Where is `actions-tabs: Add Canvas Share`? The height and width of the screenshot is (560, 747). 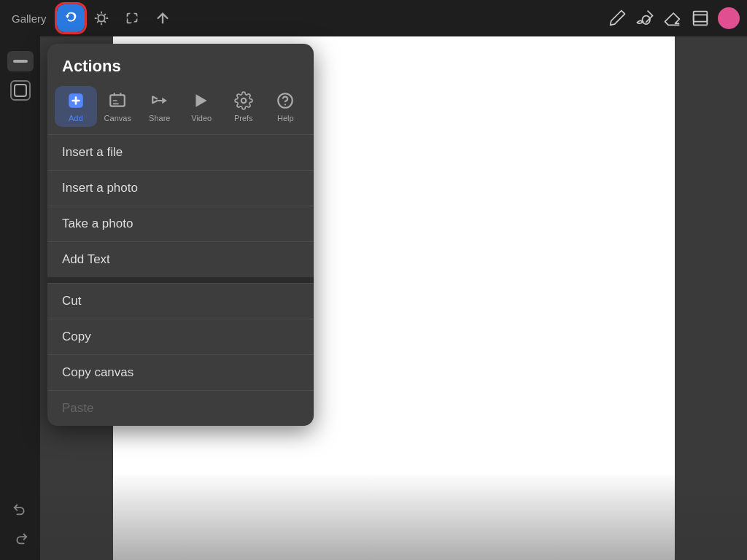 actions-tabs: Add Canvas Share is located at coordinates (181, 109).